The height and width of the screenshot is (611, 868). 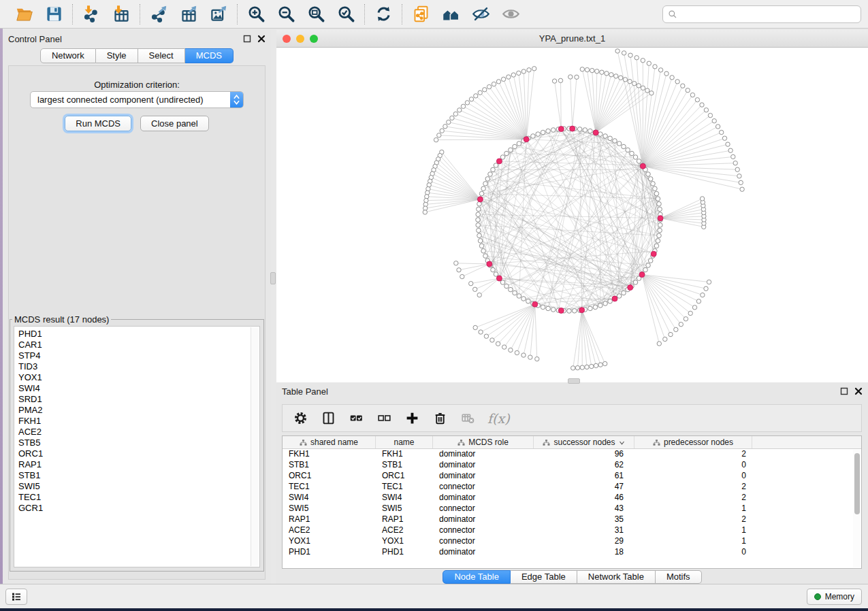 What do you see at coordinates (858, 391) in the screenshot?
I see `close-table-panel-icon` at bounding box center [858, 391].